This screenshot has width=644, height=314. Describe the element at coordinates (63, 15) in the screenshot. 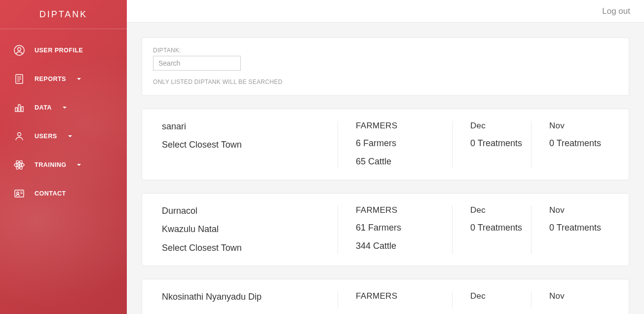

I see `brand-title: DIPTANK` at that location.